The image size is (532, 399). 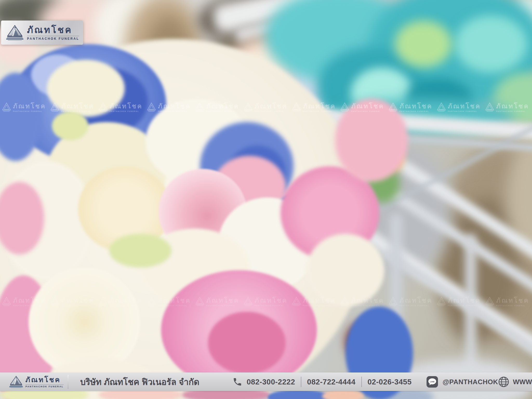 I want to click on website-contact: WWW.PANTHACHOK.CO.TH, so click(x=515, y=382).